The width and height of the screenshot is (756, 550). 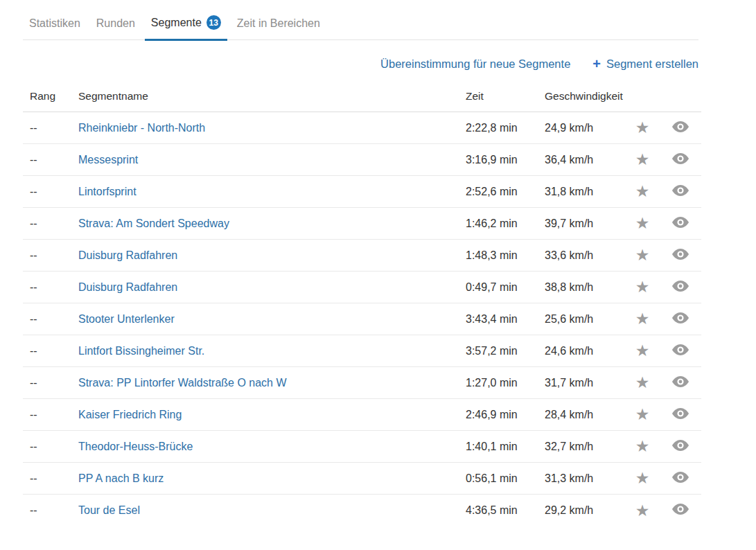 I want to click on segment-name-link: Messesprint, so click(x=108, y=159).